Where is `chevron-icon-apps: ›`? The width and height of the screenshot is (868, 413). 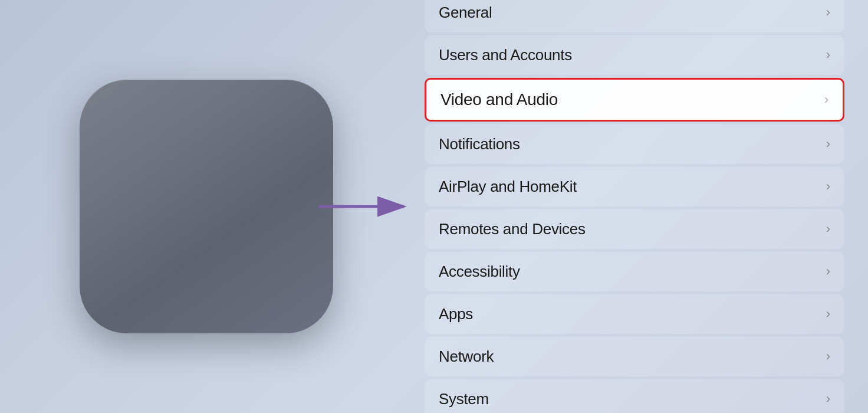
chevron-icon-apps: › is located at coordinates (828, 314).